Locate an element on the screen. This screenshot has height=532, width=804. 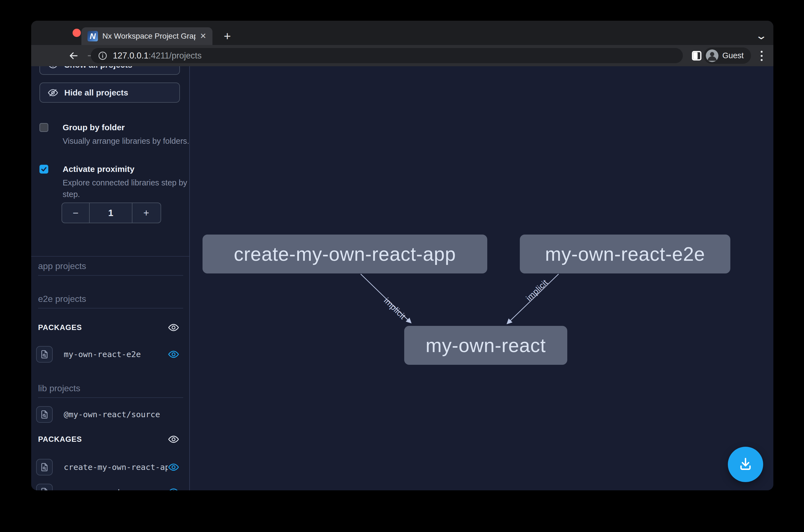
browser-menu-icon is located at coordinates (761, 56).